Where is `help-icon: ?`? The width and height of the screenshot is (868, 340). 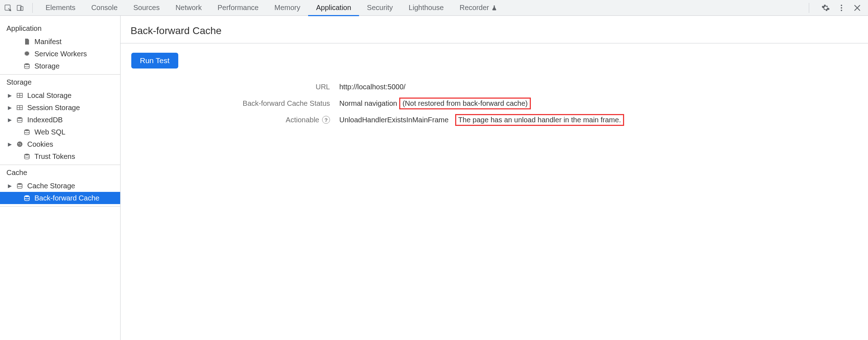 help-icon: ? is located at coordinates (326, 120).